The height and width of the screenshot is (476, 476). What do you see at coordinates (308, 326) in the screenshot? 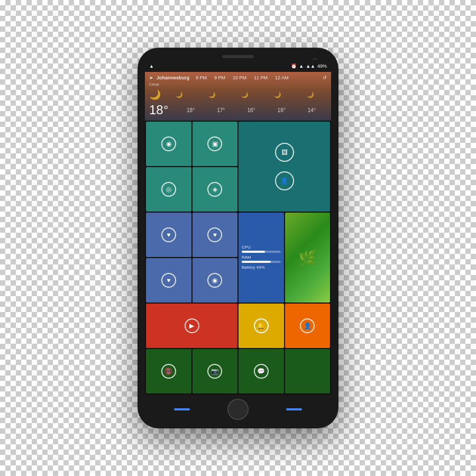
I see `tile-account: 👤` at bounding box center [308, 326].